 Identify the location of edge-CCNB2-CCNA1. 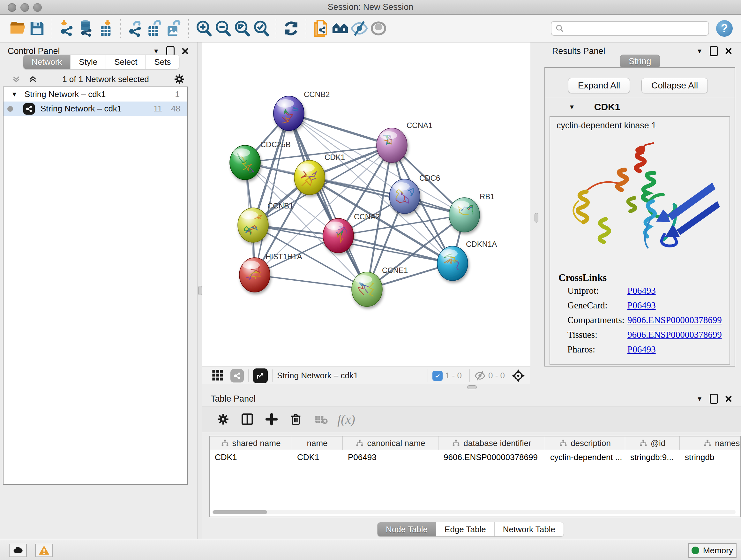
(340, 129).